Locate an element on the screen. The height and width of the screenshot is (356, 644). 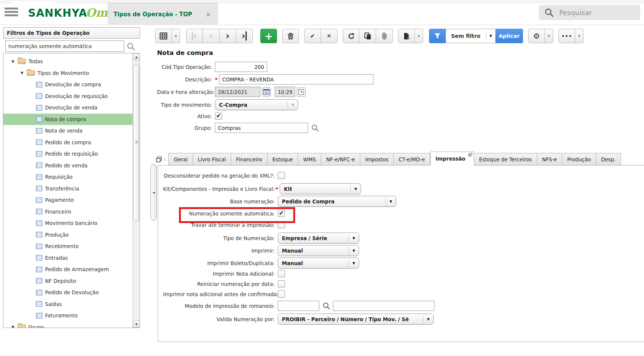
report-button is located at coordinates (406, 36).